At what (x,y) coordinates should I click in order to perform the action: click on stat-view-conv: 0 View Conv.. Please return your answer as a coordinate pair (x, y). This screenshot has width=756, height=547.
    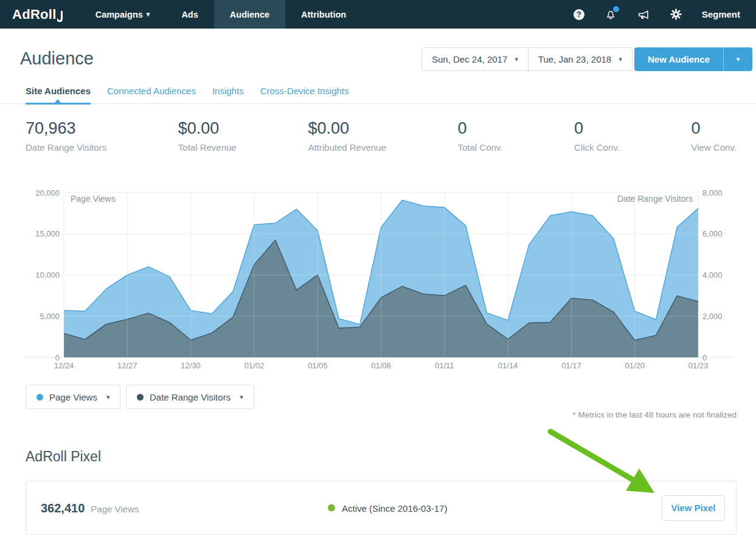
    Looking at the image, I should click on (714, 136).